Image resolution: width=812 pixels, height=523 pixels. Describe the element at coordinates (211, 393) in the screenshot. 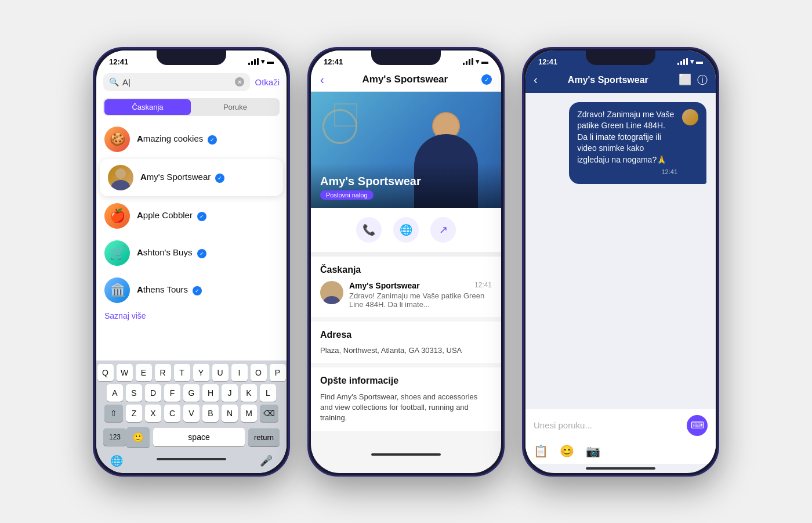

I see `key-h: H` at that location.